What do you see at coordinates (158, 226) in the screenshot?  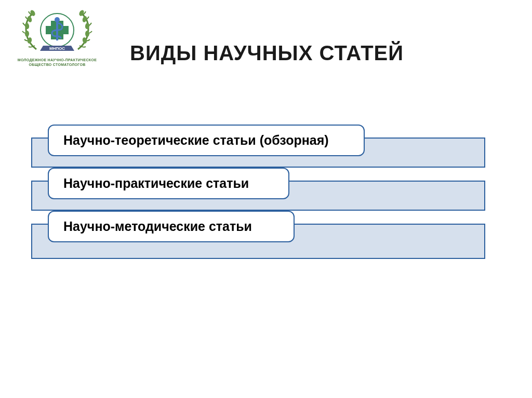 I see `item-label: Научно-методические статьи` at bounding box center [158, 226].